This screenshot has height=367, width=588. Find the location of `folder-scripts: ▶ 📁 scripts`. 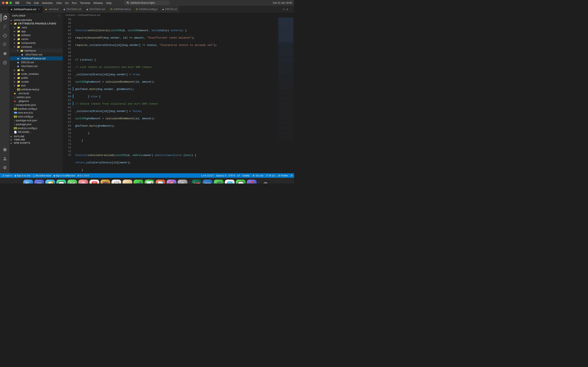

folder-scripts: ▶ 📁 scripts is located at coordinates (36, 82).